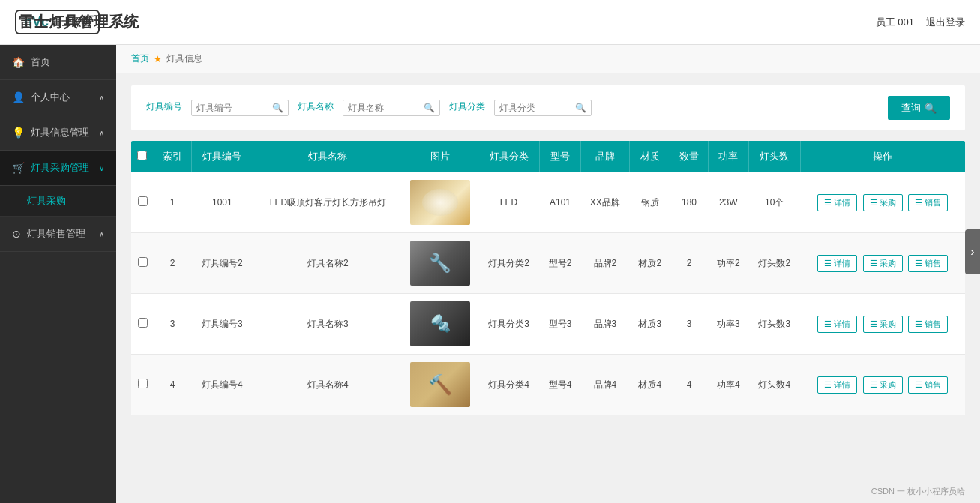 This screenshot has width=980, height=503. I want to click on search-field-2: 灯具名称, so click(316, 108).